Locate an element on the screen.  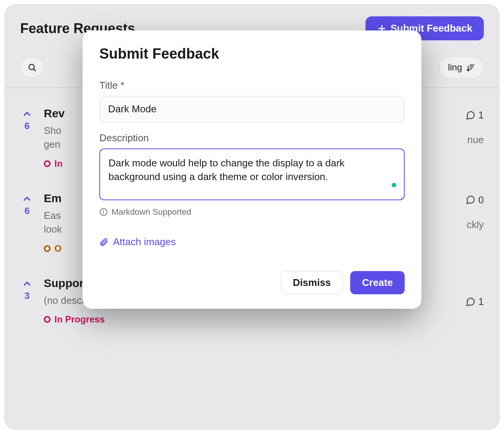
item-description-tail: ckly is located at coordinates (475, 225).